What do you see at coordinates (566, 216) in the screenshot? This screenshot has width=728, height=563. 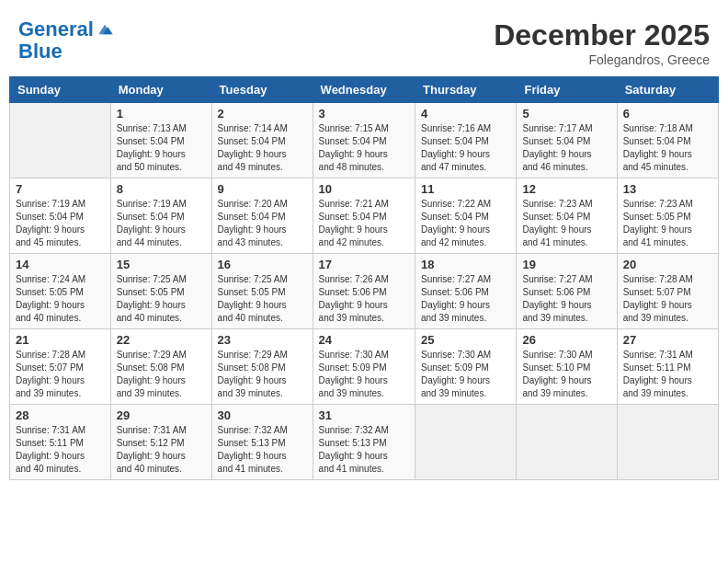 I see `calendar-cell: 12Sunrise: 7:23 AM Sunset: 5:04 PM Dayli…` at bounding box center [566, 216].